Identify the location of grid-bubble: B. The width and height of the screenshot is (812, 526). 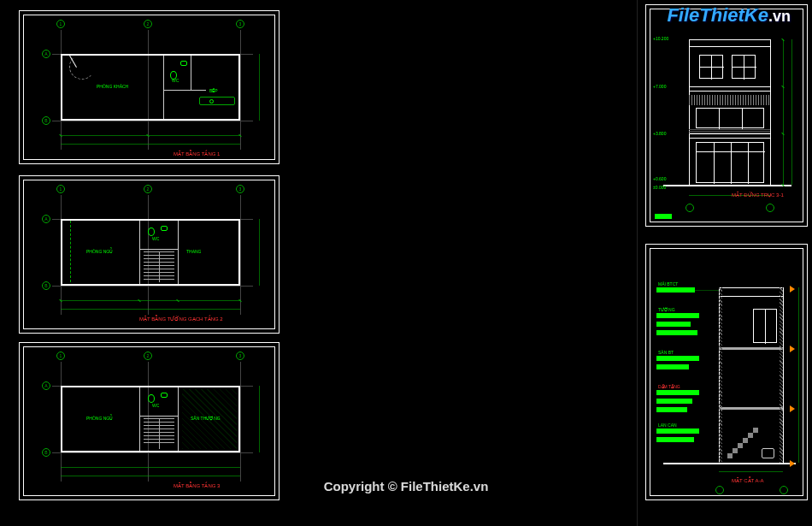
(46, 121).